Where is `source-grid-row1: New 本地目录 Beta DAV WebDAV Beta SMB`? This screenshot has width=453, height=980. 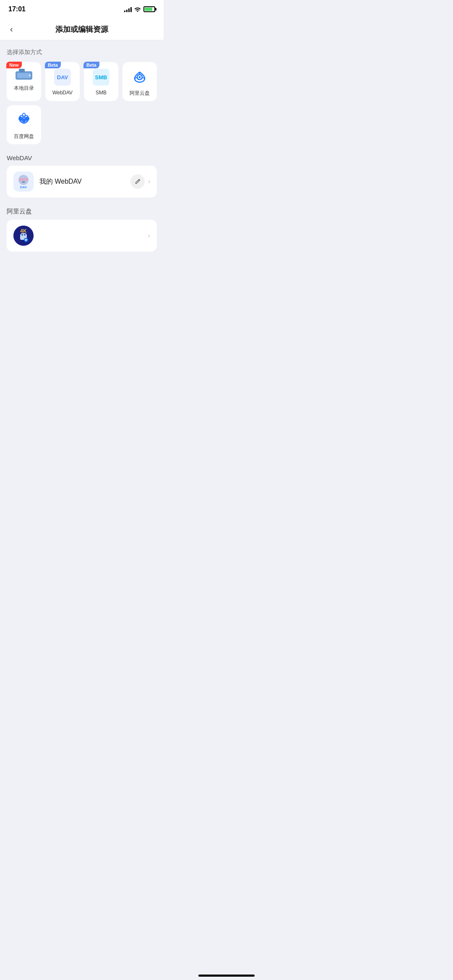 source-grid-row1: New 本地目录 Beta DAV WebDAV Beta SMB is located at coordinates (82, 81).